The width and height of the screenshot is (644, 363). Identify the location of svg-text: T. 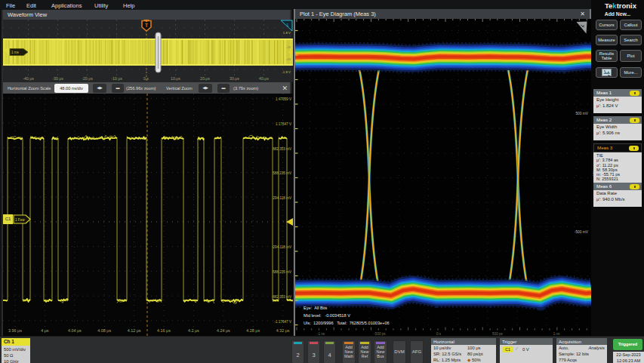
(146, 26).